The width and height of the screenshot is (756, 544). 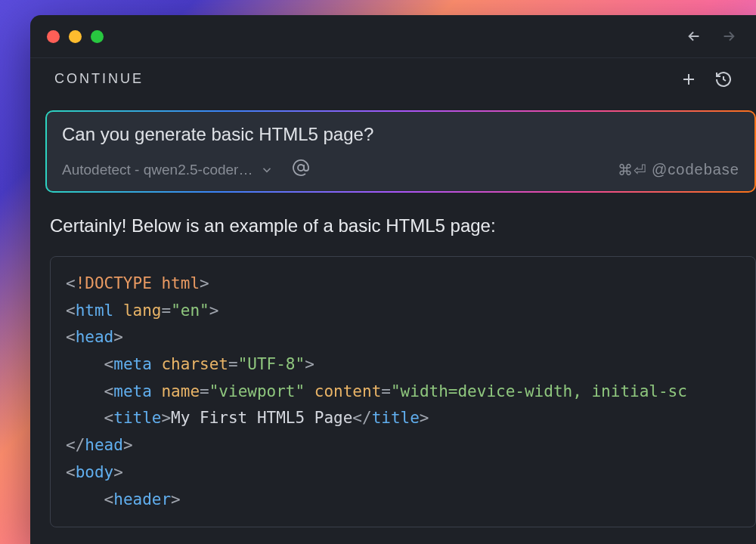 I want to click on arrow-right-icon, so click(x=729, y=36).